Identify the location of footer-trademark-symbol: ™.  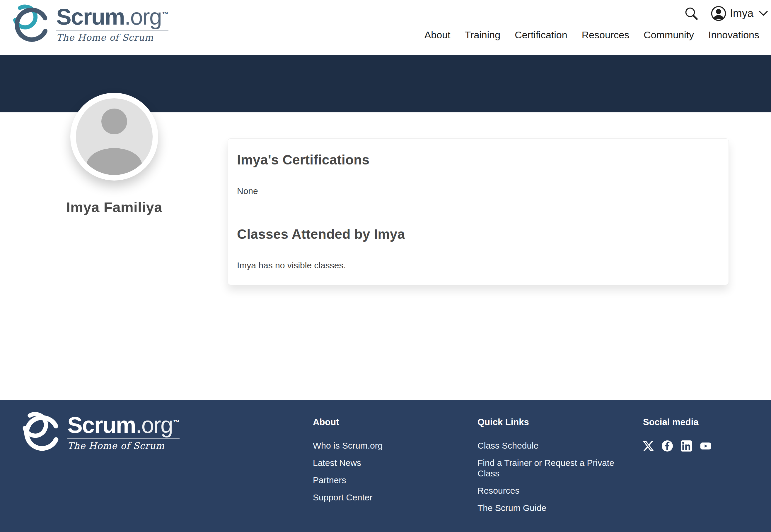
(176, 422).